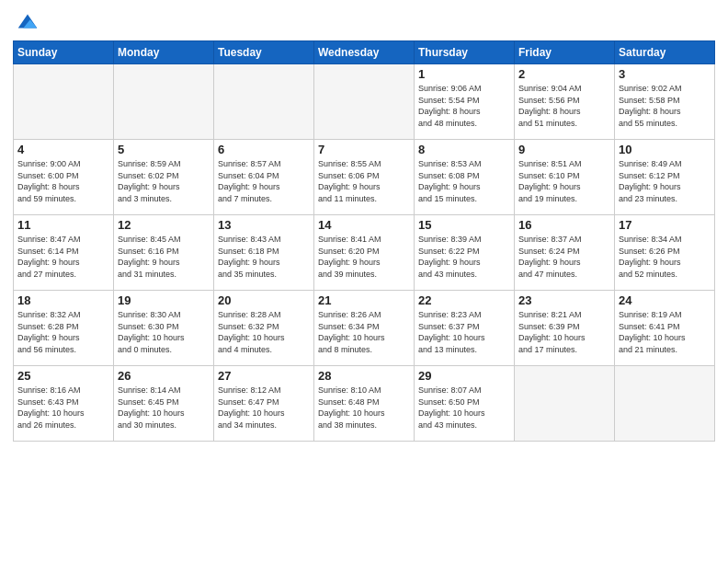 The width and height of the screenshot is (728, 563). Describe the element at coordinates (665, 74) in the screenshot. I see `day-number: 3` at that location.